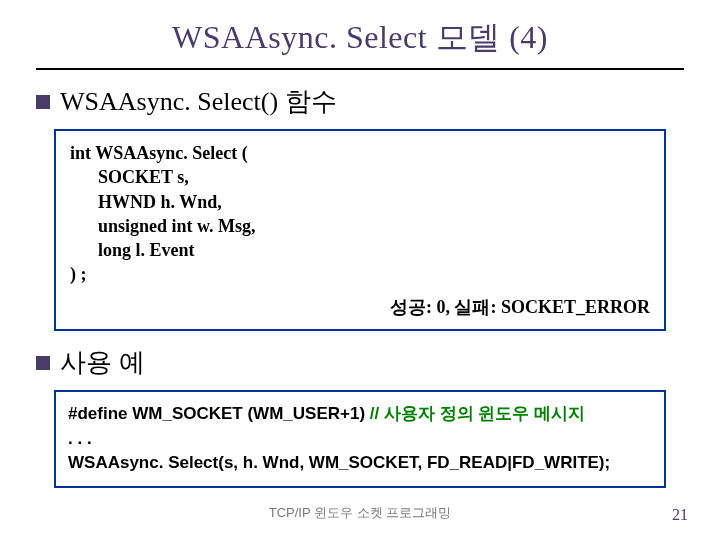 The width and height of the screenshot is (720, 540). Describe the element at coordinates (360, 464) in the screenshot. I see `code-line: WSAAsync. Select(s, h. Wnd, WM_SOCKET, F…` at that location.